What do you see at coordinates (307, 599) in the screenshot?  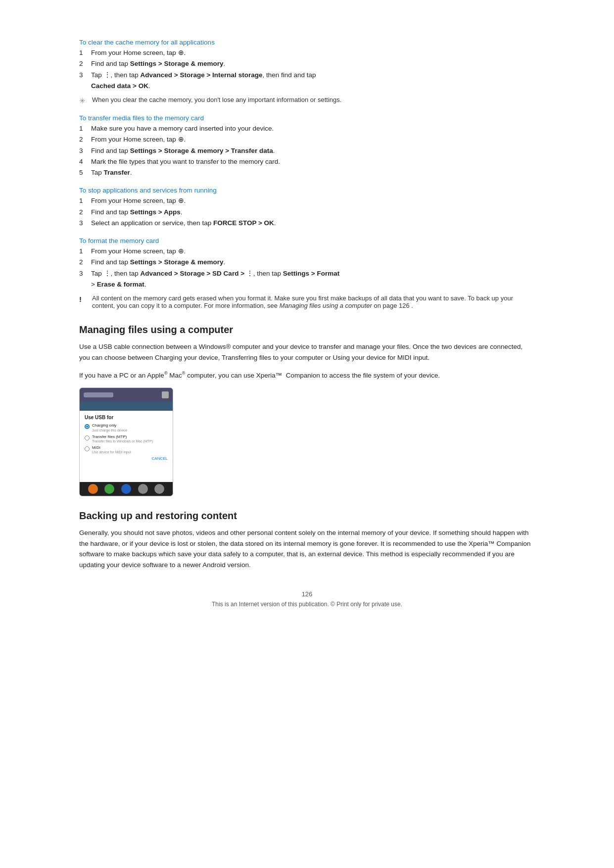 I see `page-footer: 126 This is an Internet version of this …` at bounding box center [307, 599].